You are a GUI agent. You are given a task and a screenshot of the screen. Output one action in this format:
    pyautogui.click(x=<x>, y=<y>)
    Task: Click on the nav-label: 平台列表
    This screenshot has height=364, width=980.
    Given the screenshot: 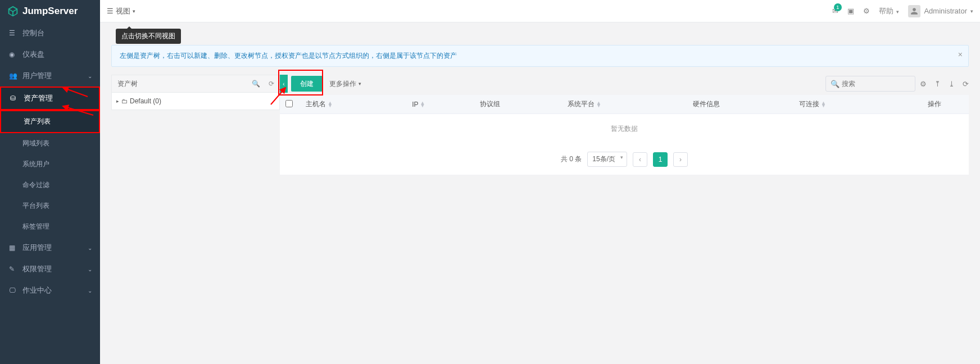 What is the action you would take?
    pyautogui.click(x=36, y=206)
    